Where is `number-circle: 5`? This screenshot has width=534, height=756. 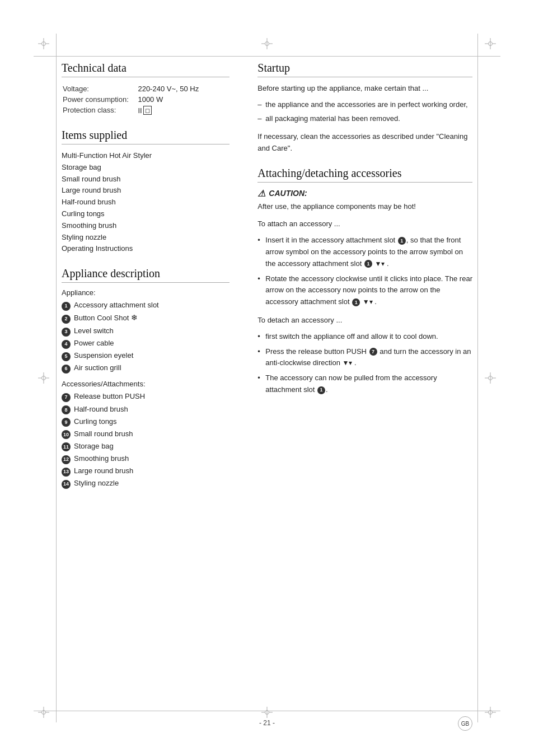 number-circle: 5 is located at coordinates (66, 357).